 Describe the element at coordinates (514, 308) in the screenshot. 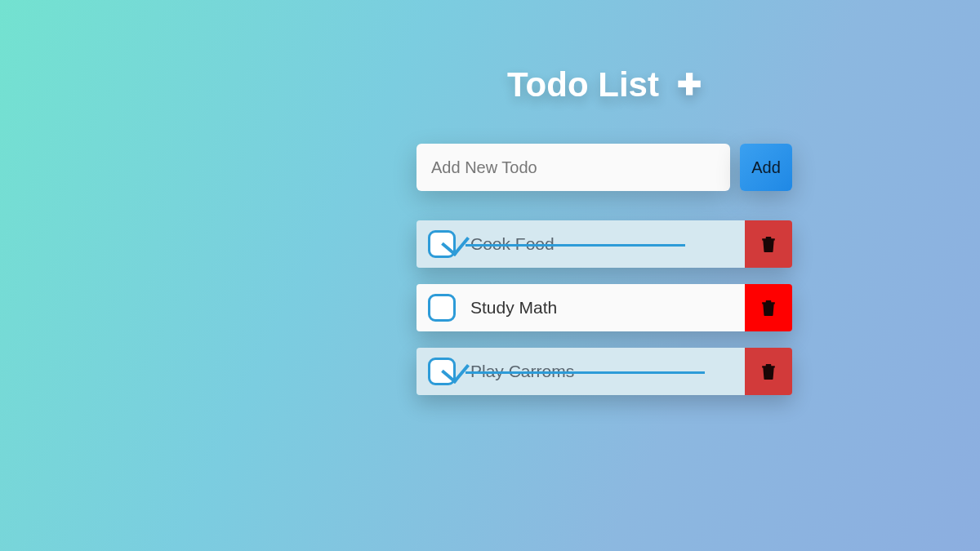

I see `todo-text: Study Math` at that location.